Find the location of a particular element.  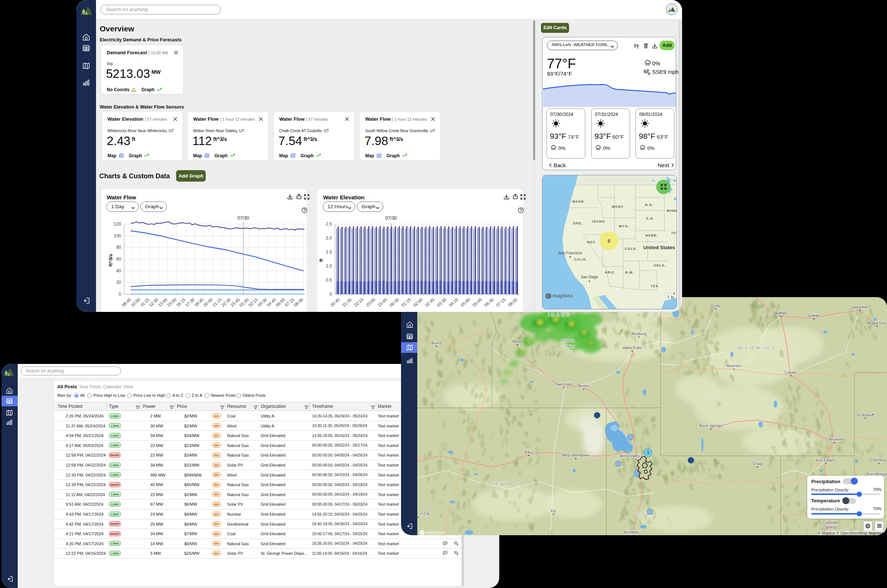

svg-text: San Francisco is located at coordinates (570, 253).